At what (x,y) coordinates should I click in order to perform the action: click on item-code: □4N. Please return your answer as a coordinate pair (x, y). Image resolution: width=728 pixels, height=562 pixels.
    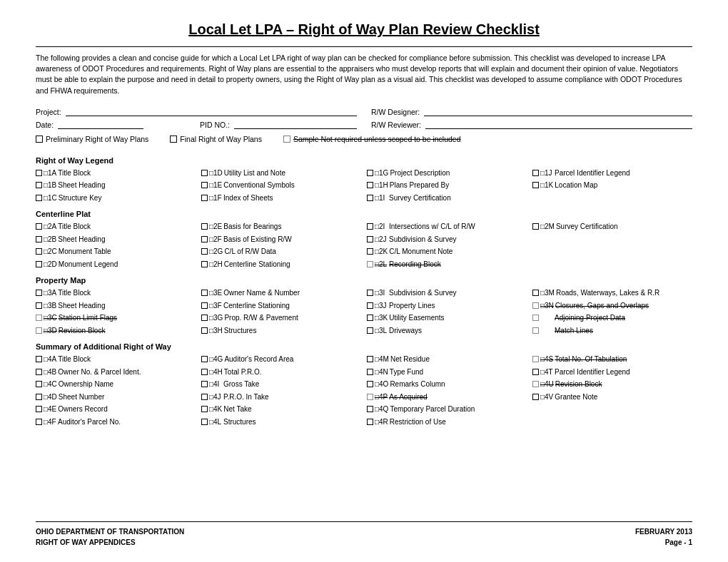
    Looking at the image, I should click on (381, 372).